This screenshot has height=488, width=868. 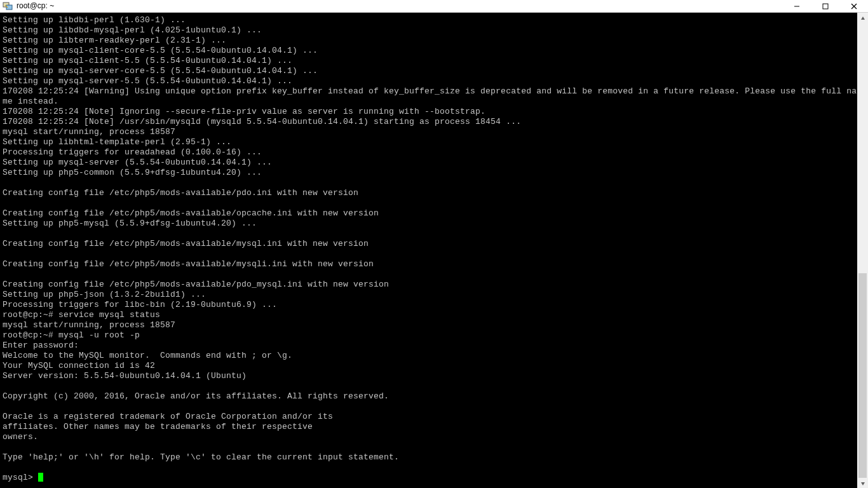 What do you see at coordinates (797, 6) in the screenshot?
I see `minimize-button` at bounding box center [797, 6].